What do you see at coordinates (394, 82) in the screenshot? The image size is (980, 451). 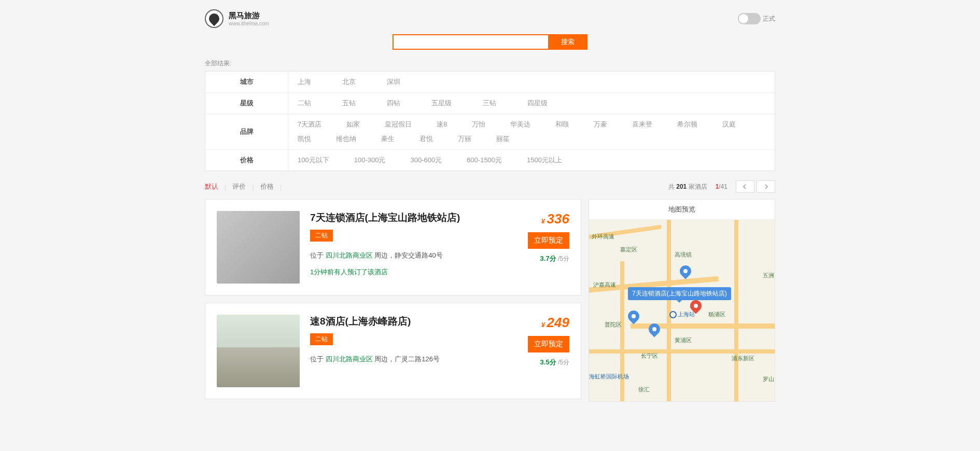 I see `filter-city-option: 深圳` at bounding box center [394, 82].